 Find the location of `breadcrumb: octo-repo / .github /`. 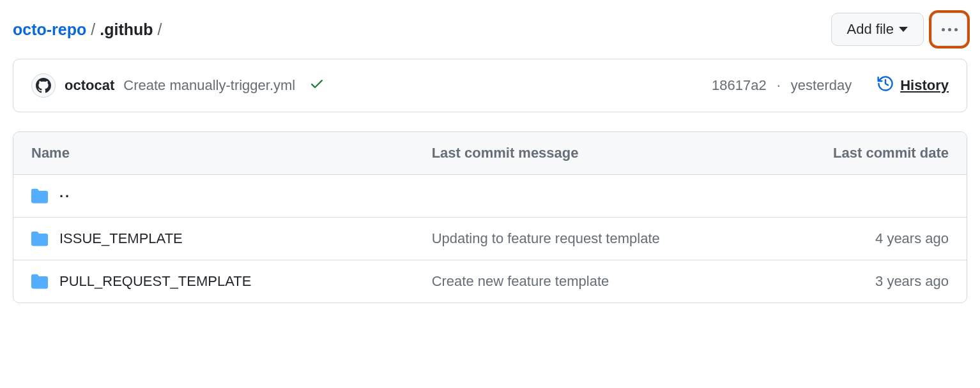

breadcrumb: octo-repo / .github / is located at coordinates (89, 29).